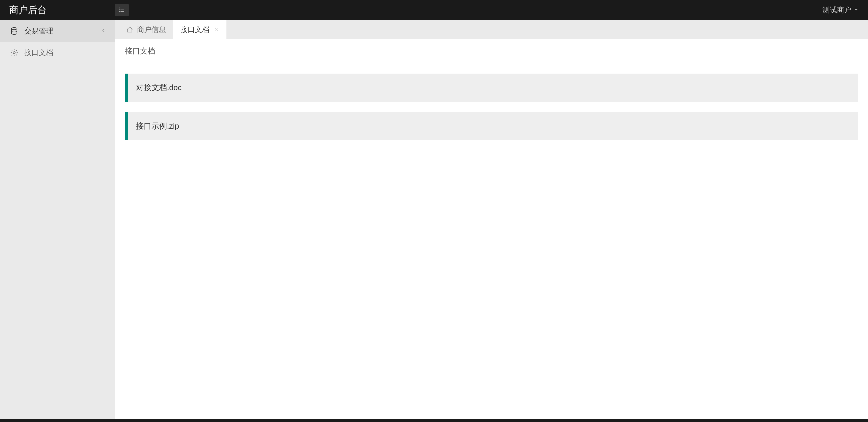 This screenshot has height=422, width=868. Describe the element at coordinates (434, 10) in the screenshot. I see `header: 商户后台 测试商户` at that location.